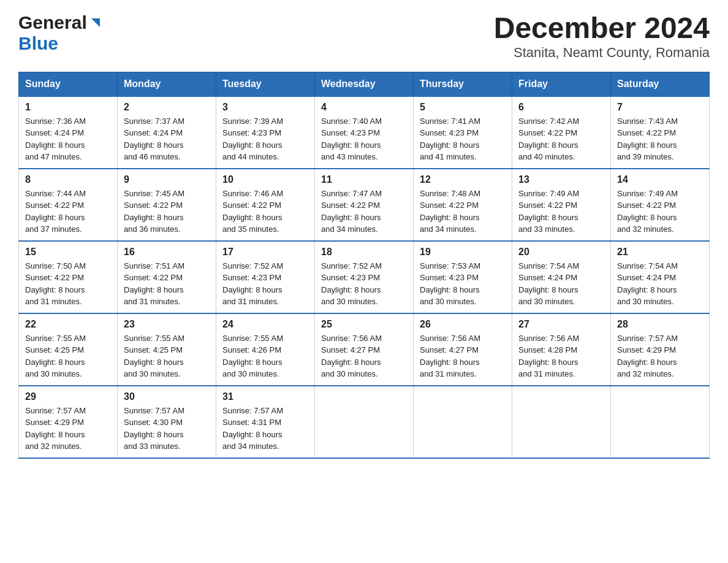  I want to click on calendar-header-row: SundayMondayTuesdayWednesdayThursdayFrid…, so click(364, 84).